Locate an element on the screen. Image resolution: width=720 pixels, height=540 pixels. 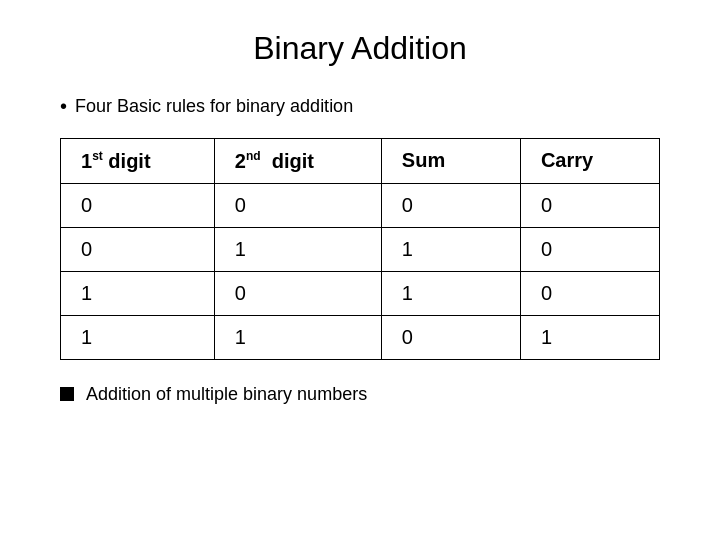
cell-0-2: 0 is located at coordinates (450, 205).